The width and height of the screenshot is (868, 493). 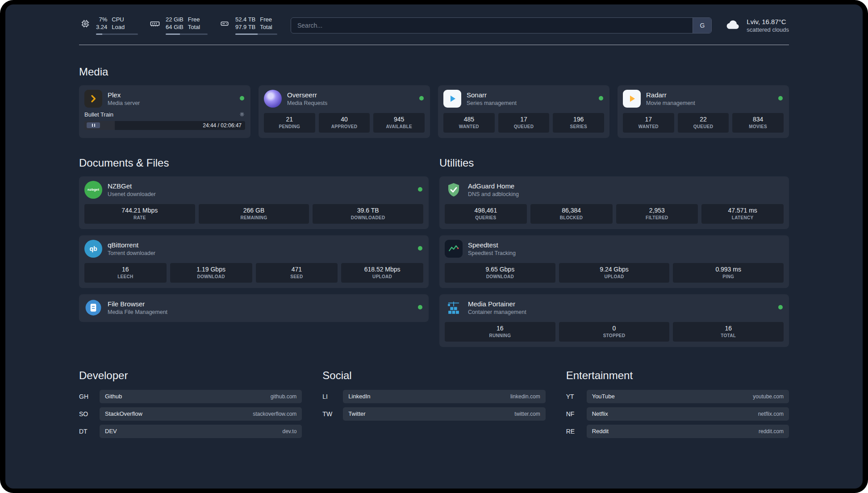 I want to click on bookmark-name: DEV, so click(x=111, y=431).